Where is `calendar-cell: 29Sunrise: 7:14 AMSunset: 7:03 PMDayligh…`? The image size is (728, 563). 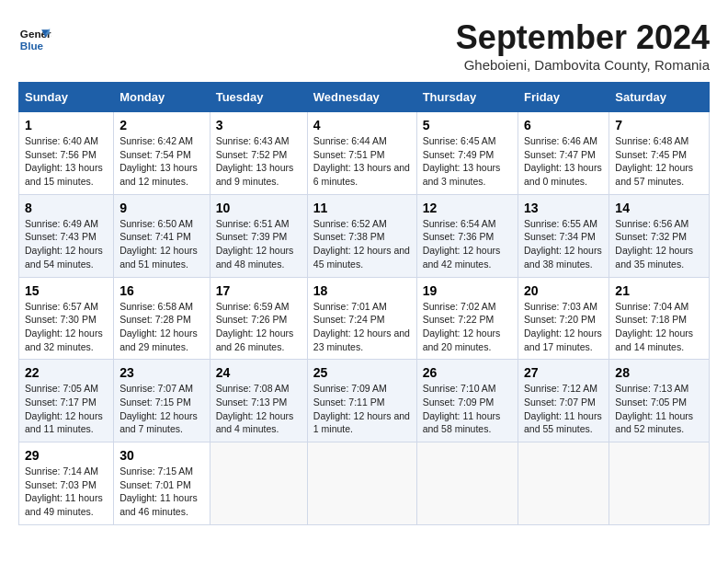
calendar-cell: 29Sunrise: 7:14 AMSunset: 7:03 PMDayligh… is located at coordinates (66, 484).